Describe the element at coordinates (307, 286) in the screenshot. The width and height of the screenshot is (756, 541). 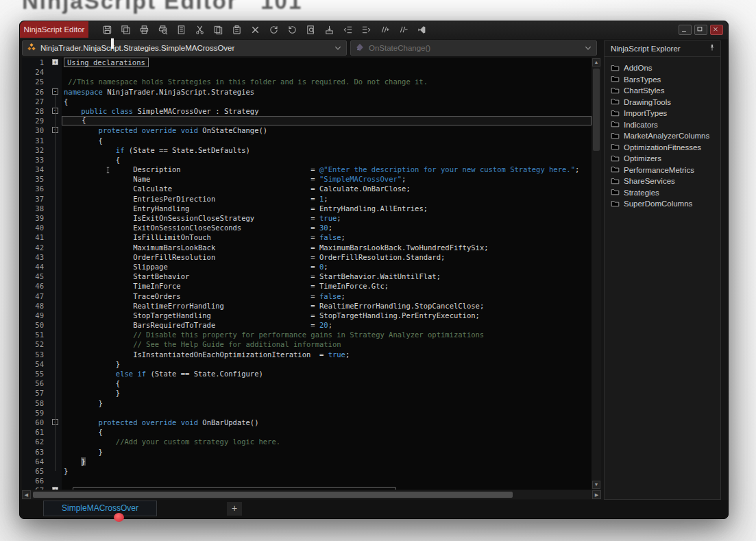
I see `code-line: 46 TimeInForce = TimeInForce.Gtc;` at that location.